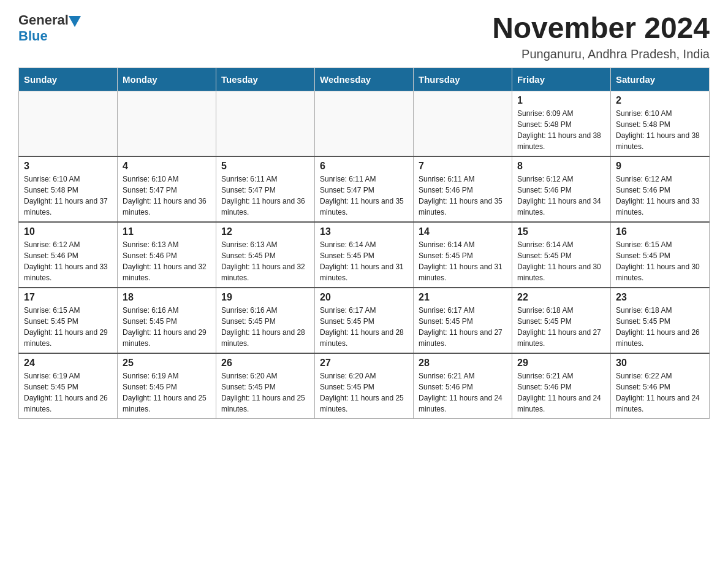 The width and height of the screenshot is (728, 563). I want to click on calendar-cell: 30Sunrise: 6:22 AM Sunset: 5:46 PM Dayli…, so click(661, 386).